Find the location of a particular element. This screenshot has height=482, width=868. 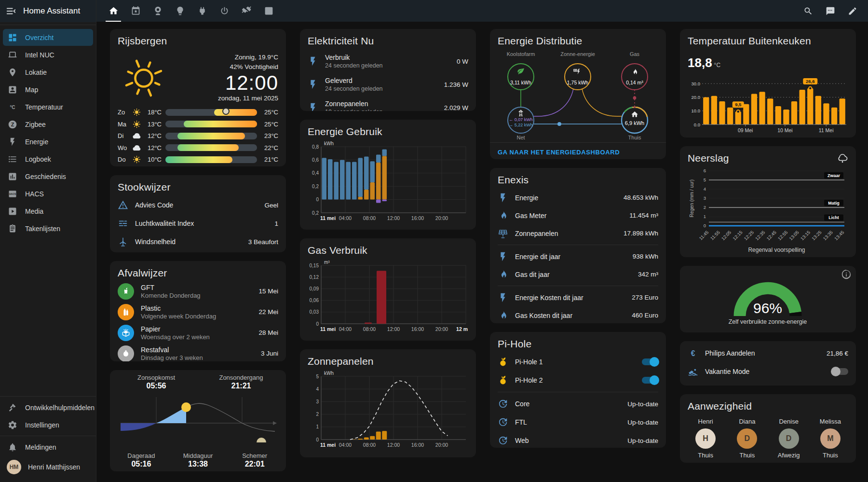

list-item-web: WebUp-to-date is located at coordinates (578, 440).